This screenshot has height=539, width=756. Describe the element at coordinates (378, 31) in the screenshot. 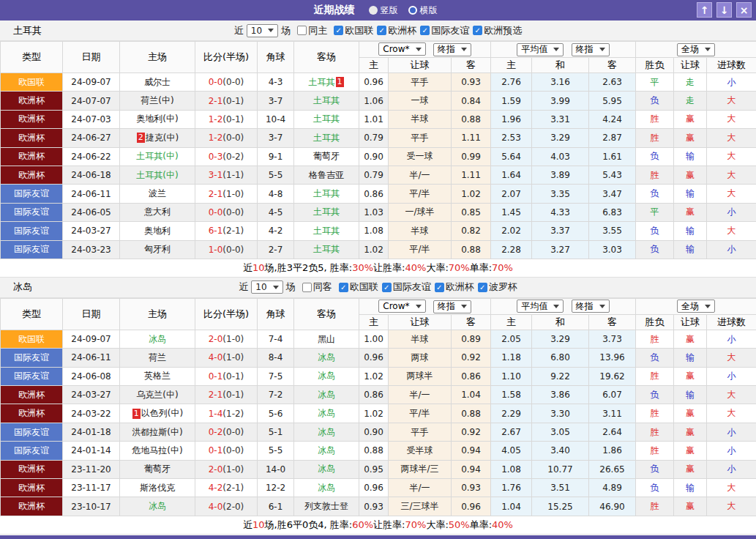

I see `section-filter-row-turkey: 土耳其 近 10 场 同主 ✓欧国联✓欧洲杯✓国际友谊✓欧洲预选` at that location.